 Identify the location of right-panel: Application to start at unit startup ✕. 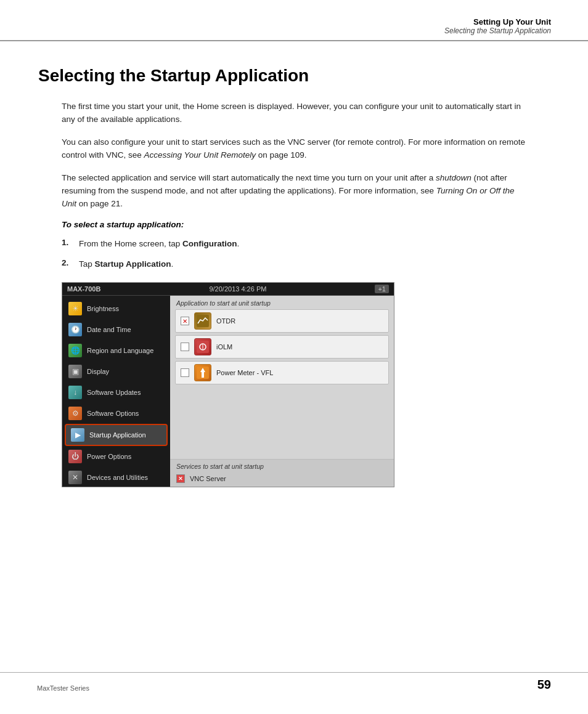
(282, 391).